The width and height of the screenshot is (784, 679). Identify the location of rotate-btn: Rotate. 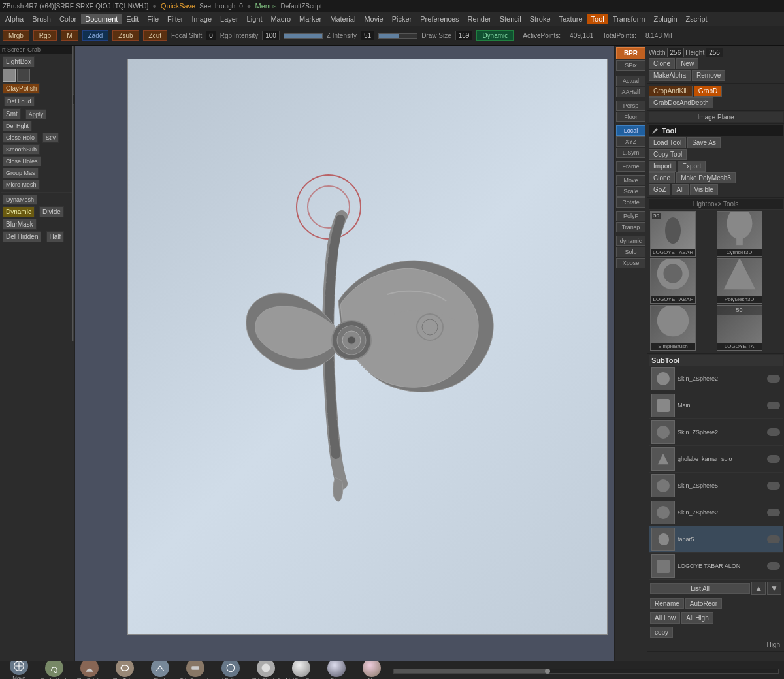
(631, 202).